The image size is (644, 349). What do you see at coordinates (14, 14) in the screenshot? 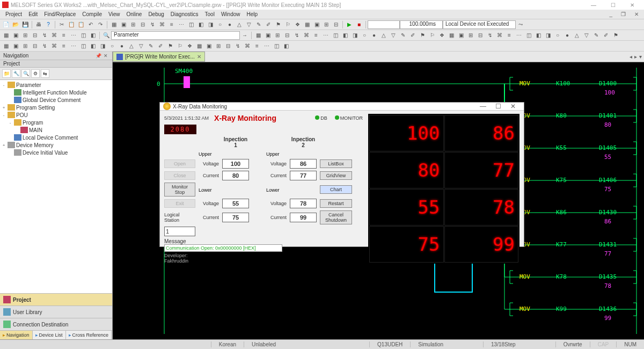
I see `menu-project: Project` at bounding box center [14, 14].